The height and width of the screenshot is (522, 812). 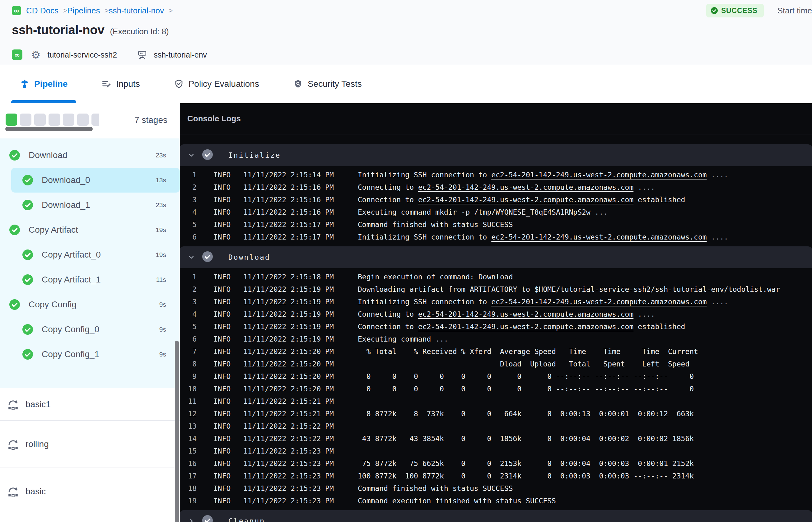 I want to click on stage-item-download: Download 23s, so click(x=90, y=155).